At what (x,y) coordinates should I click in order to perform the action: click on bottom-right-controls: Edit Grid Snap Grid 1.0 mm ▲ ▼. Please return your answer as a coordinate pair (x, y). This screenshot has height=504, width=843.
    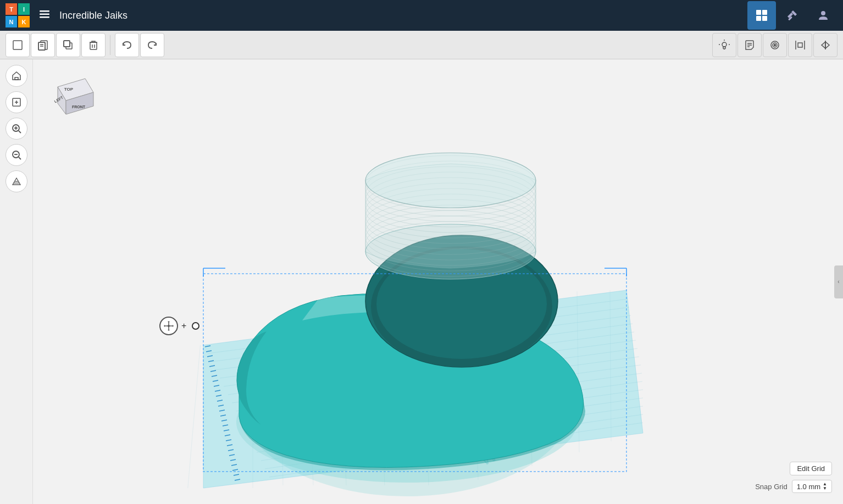
    Looking at the image, I should click on (794, 477).